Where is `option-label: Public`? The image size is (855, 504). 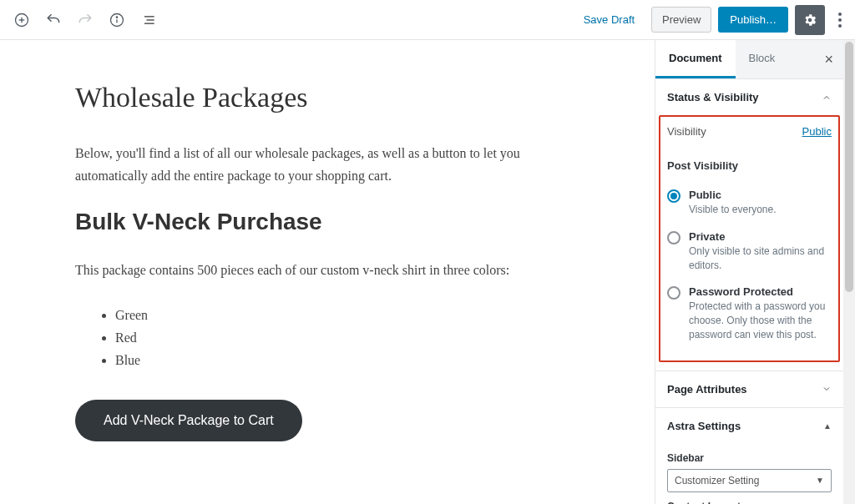 option-label: Public is located at coordinates (760, 195).